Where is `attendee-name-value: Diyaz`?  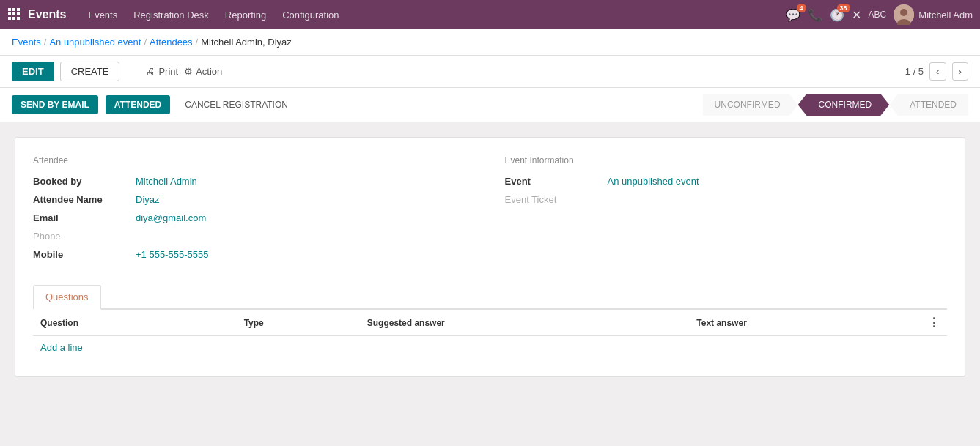
attendee-name-value: Diyaz is located at coordinates (148, 199).